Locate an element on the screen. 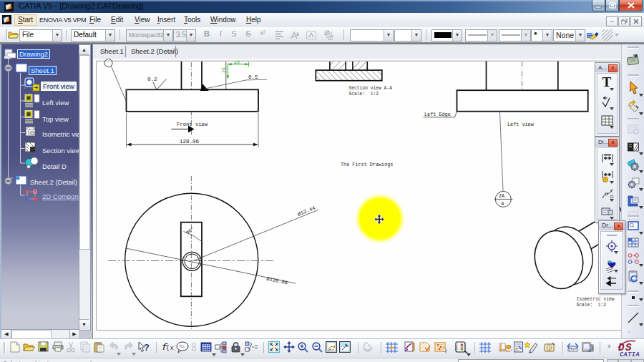 This screenshot has height=362, width=644. svg-text: 128.06 is located at coordinates (190, 142).